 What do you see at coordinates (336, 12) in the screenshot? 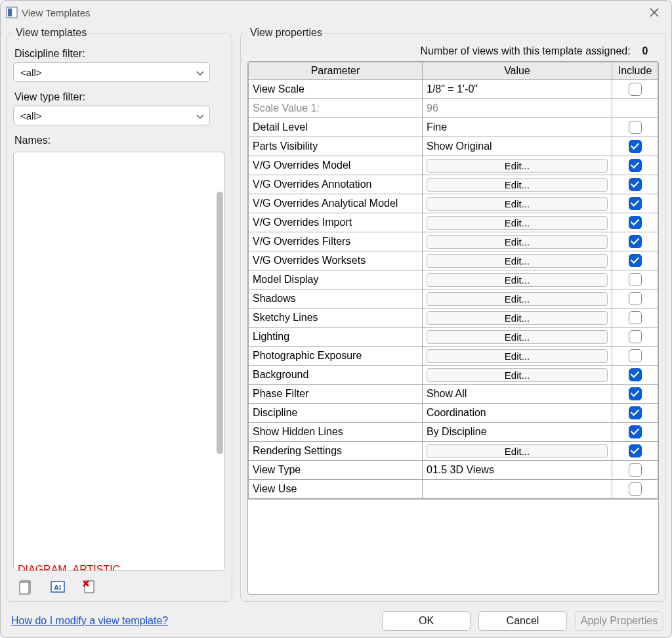
I see `titlebar: View Templates` at bounding box center [336, 12].